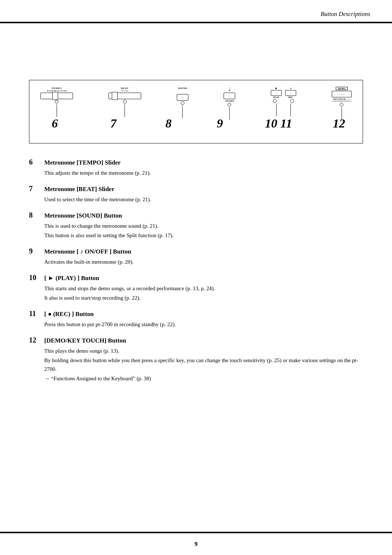 This screenshot has height=555, width=392. What do you see at coordinates (292, 101) in the screenshot?
I see `rec-dot` at bounding box center [292, 101].